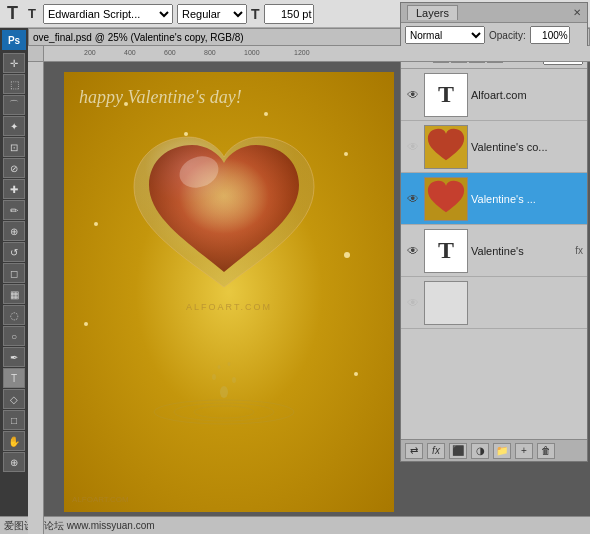 This screenshot has height=534, width=590. Describe the element at coordinates (494, 147) in the screenshot. I see `layer-item: 👁 Valentine's co...` at that location.